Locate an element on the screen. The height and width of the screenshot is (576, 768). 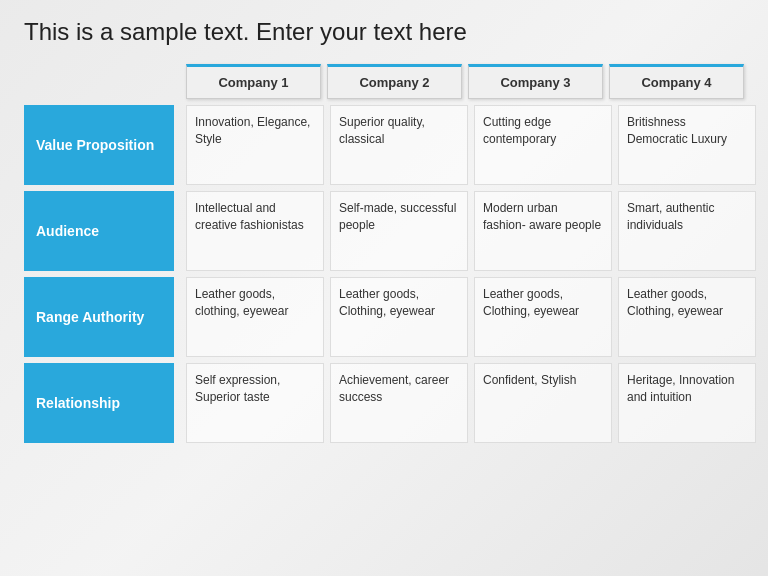
cell-2-3: Leather goods, Clothing, eyewear is located at coordinates (687, 317).